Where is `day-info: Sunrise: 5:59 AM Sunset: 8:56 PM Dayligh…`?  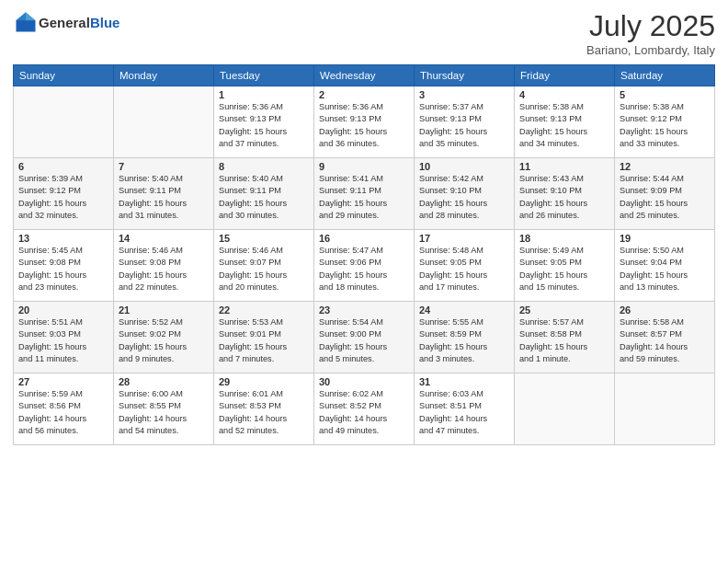 day-info: Sunrise: 5:59 AM Sunset: 8:56 PM Dayligh… is located at coordinates (63, 412).